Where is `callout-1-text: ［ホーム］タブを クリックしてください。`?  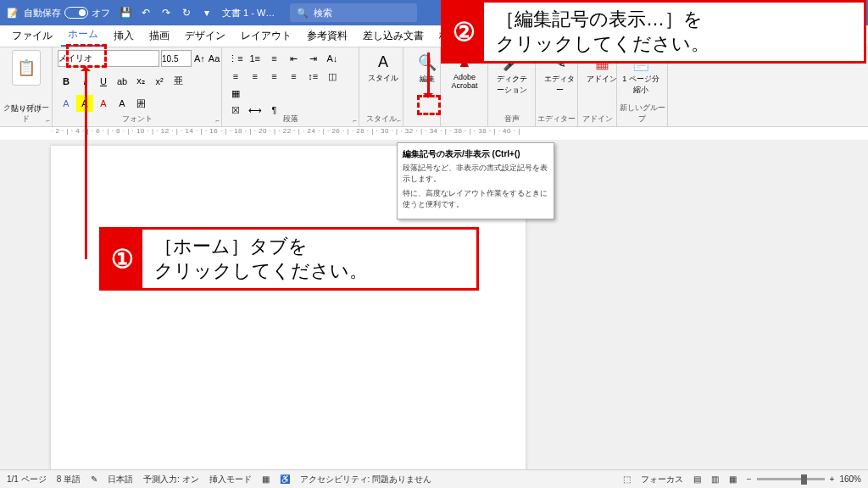
callout-1-text: ［ホーム］タブを クリックしてください。 is located at coordinates (261, 259).